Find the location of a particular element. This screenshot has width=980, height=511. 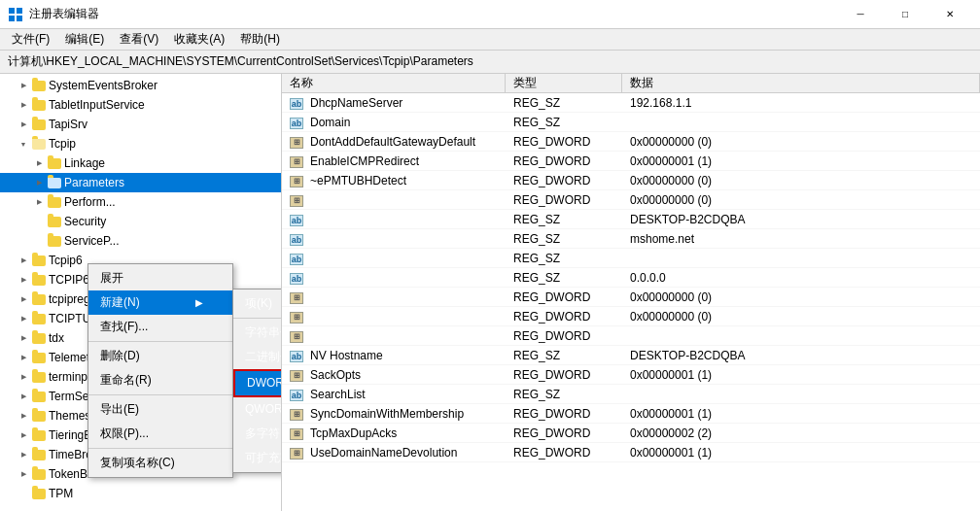

submenu-qword: QWORD (64 位值(Q)) is located at coordinates (258, 410).